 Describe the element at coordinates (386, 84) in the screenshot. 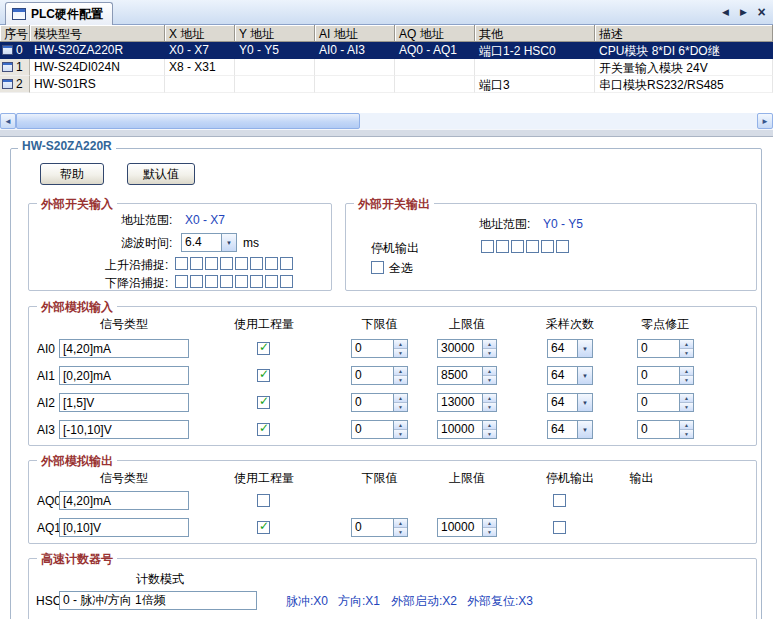

I see `table-row: 2 HW-S01RS 端口3 串口模块RS232/RS485` at that location.